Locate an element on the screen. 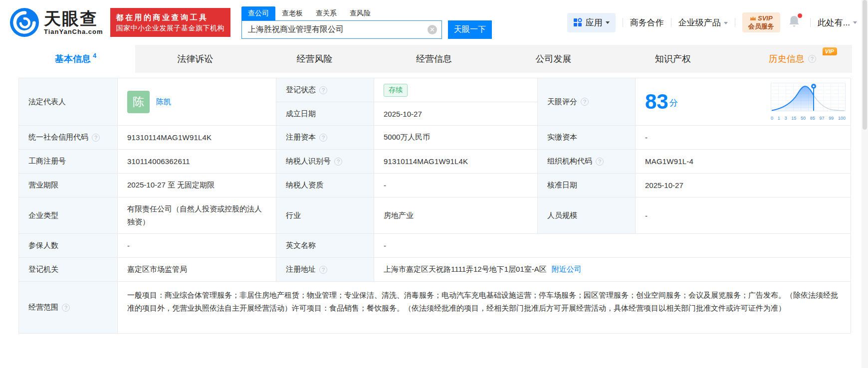 This screenshot has width=868, height=368. field-label-legal-rep: 法定代表人 is located at coordinates (68, 102).